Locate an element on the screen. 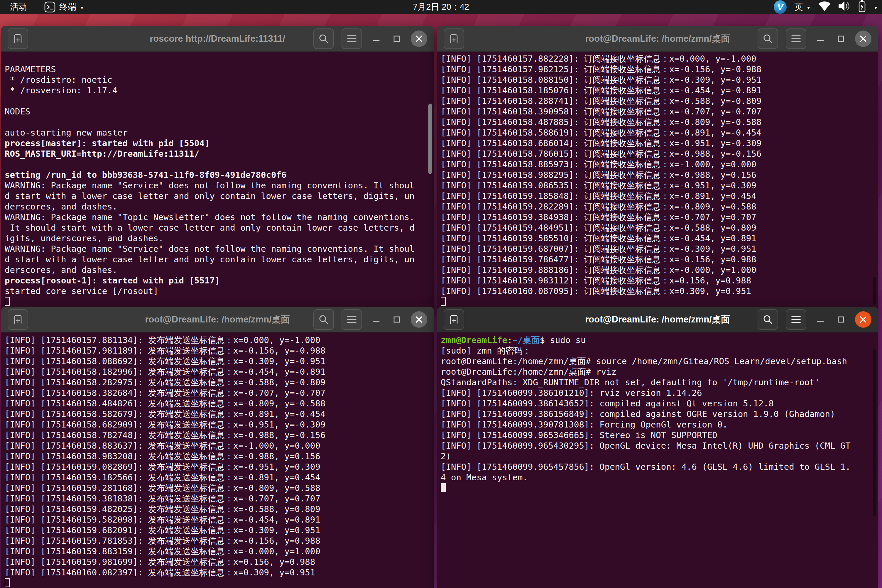  terminal-line: [INFO] [1751460158.588619]: 订阅端接收坐标信息：x=… is located at coordinates (658, 133).